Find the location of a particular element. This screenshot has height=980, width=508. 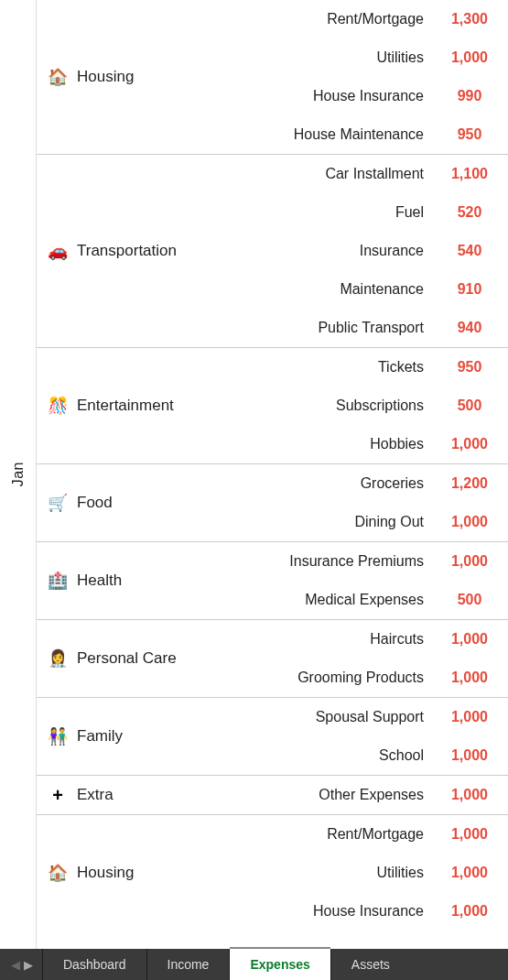

category-icon: 🚗 is located at coordinates (58, 251).